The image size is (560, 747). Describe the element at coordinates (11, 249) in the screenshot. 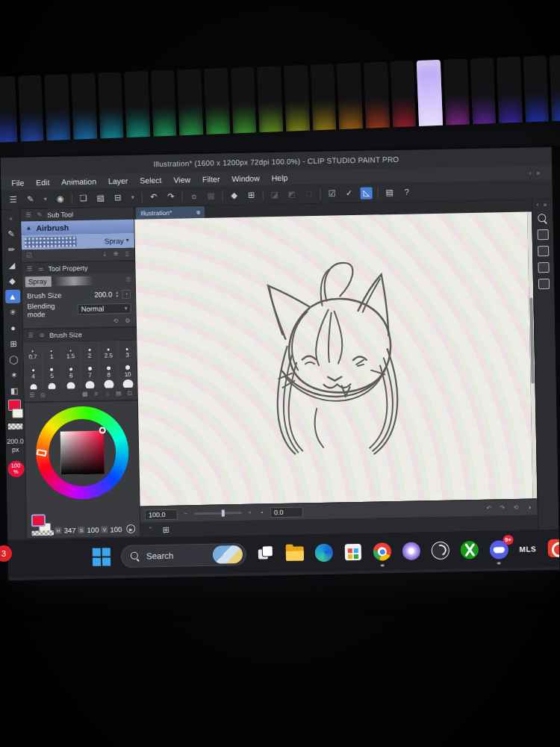

I see `pencil-tool-icon: ✏` at that location.